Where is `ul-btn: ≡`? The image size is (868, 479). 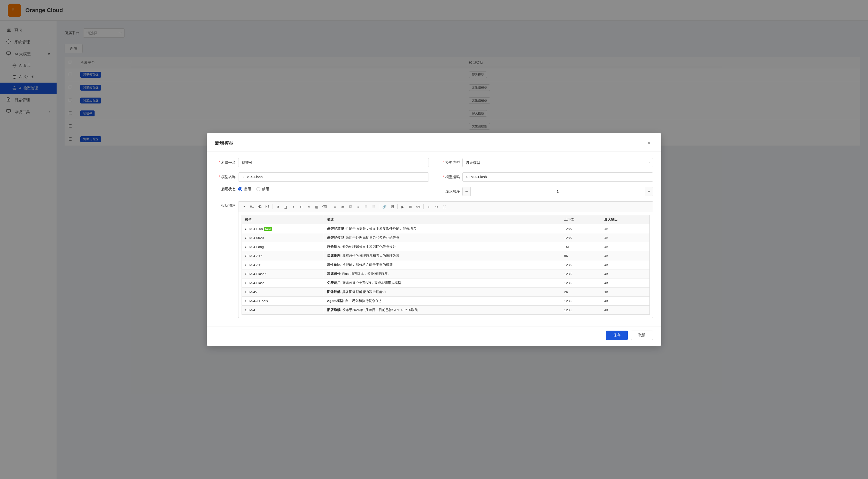
ul-btn: ≡ is located at coordinates (335, 207).